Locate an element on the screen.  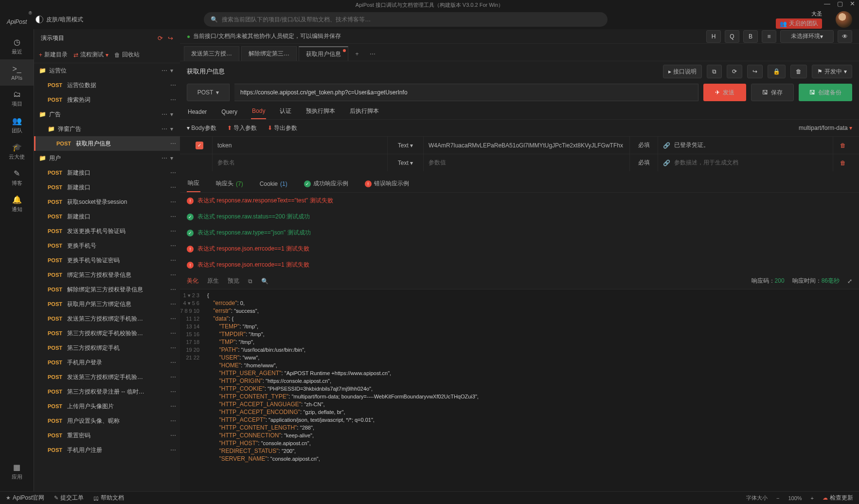
flow-test-button: ⇄ 流程测试 ▾ is located at coordinates (91, 54).